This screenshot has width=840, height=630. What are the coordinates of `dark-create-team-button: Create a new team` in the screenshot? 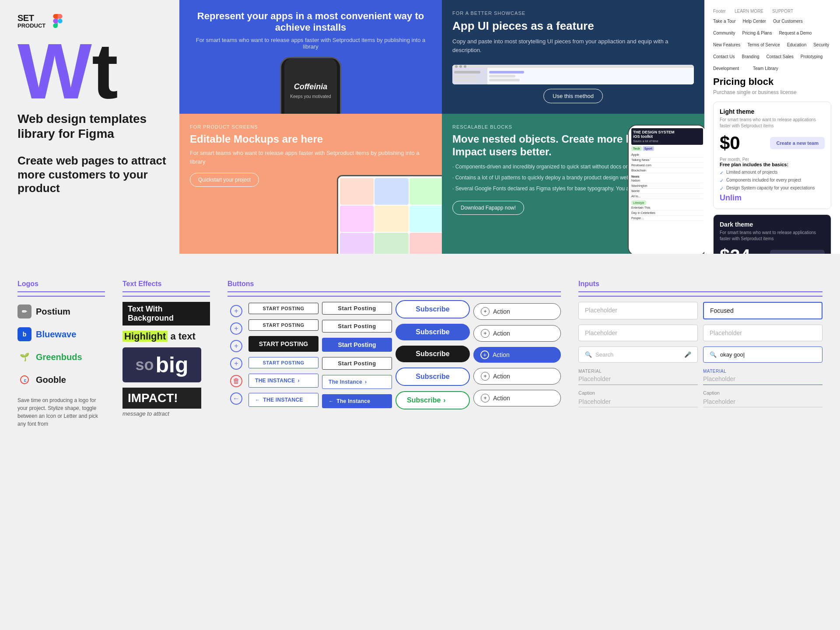 It's located at (797, 252).